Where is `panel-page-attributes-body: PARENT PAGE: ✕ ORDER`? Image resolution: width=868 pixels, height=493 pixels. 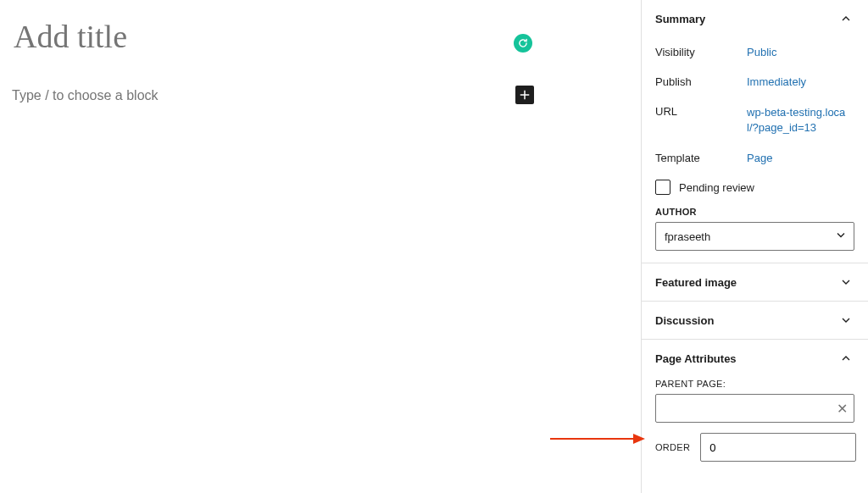 panel-page-attributes-body: PARENT PAGE: ✕ ORDER is located at coordinates (754, 425).